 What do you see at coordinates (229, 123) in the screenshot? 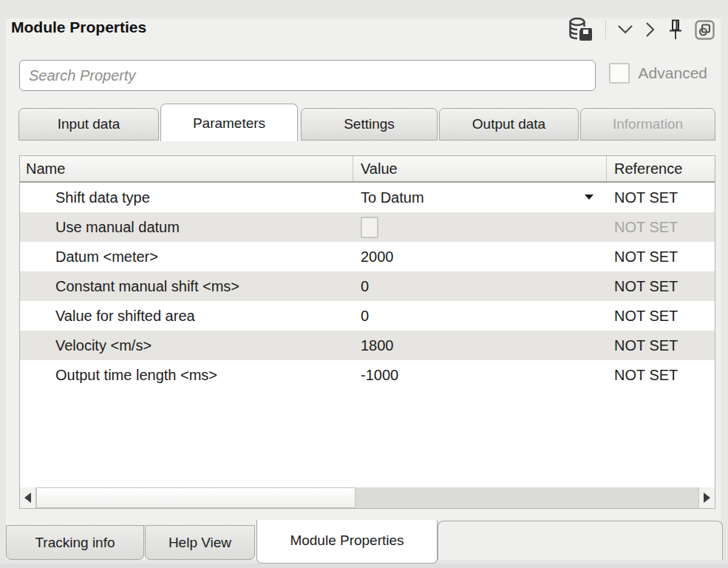
I see `tab-parameters: Parameters` at bounding box center [229, 123].